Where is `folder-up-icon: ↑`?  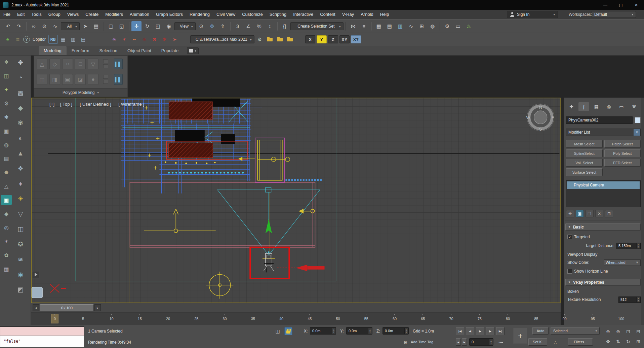
folder-up-icon: ↑ is located at coordinates (270, 39).